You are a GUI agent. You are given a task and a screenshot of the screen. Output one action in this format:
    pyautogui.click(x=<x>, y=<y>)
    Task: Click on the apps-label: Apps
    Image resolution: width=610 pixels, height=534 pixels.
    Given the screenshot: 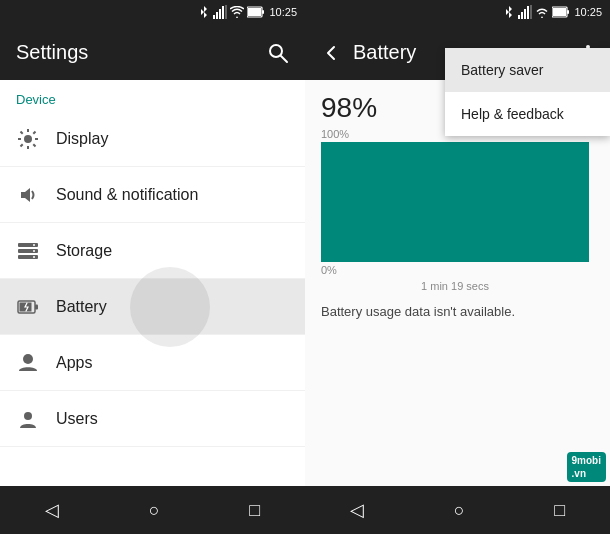 What is the action you would take?
    pyautogui.click(x=74, y=363)
    